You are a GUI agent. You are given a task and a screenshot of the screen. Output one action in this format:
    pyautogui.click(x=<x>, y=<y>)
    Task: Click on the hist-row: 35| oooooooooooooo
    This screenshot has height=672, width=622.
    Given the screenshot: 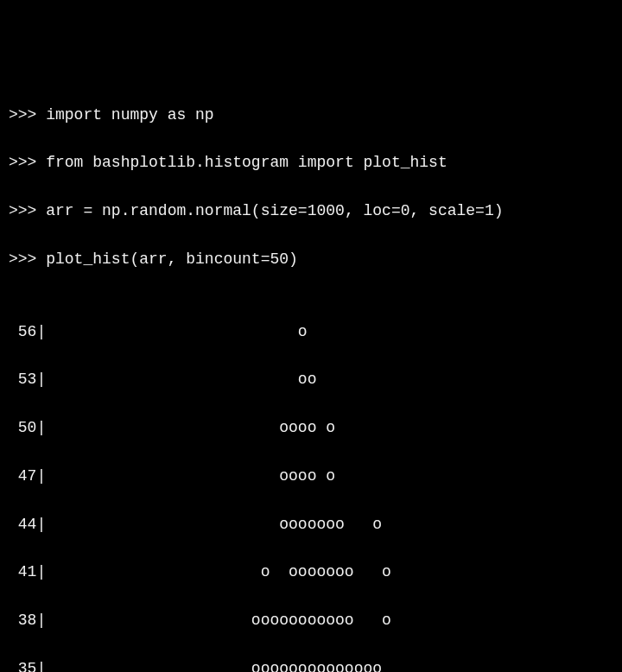 What is the action you would take?
    pyautogui.click(x=311, y=665)
    